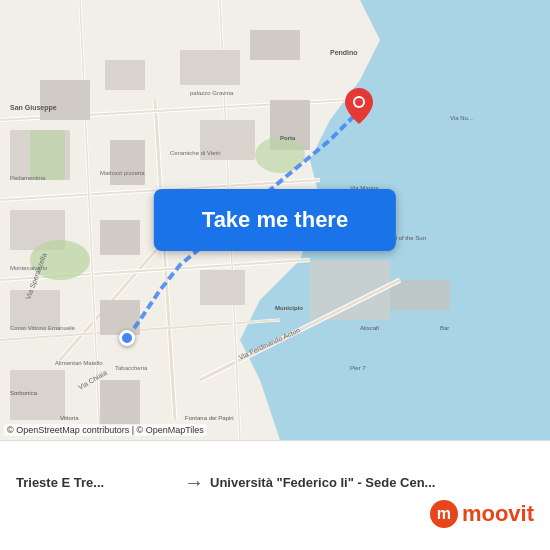  Describe the element at coordinates (70, 418) in the screenshot. I see `svg-text: Vittoria` at that location.